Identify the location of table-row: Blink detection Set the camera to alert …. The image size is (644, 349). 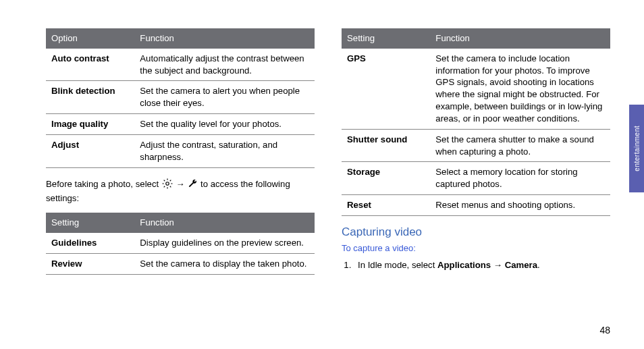
(180, 97).